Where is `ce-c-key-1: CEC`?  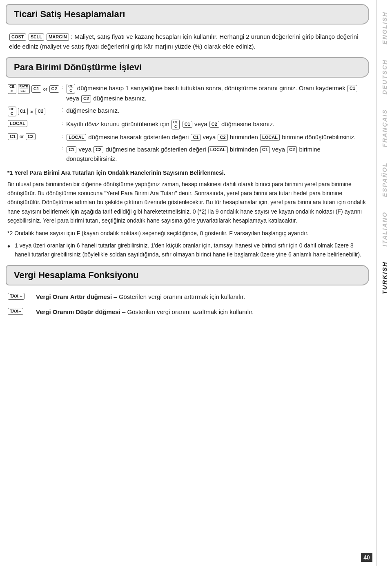 ce-c-key-1: CEC is located at coordinates (12, 89).